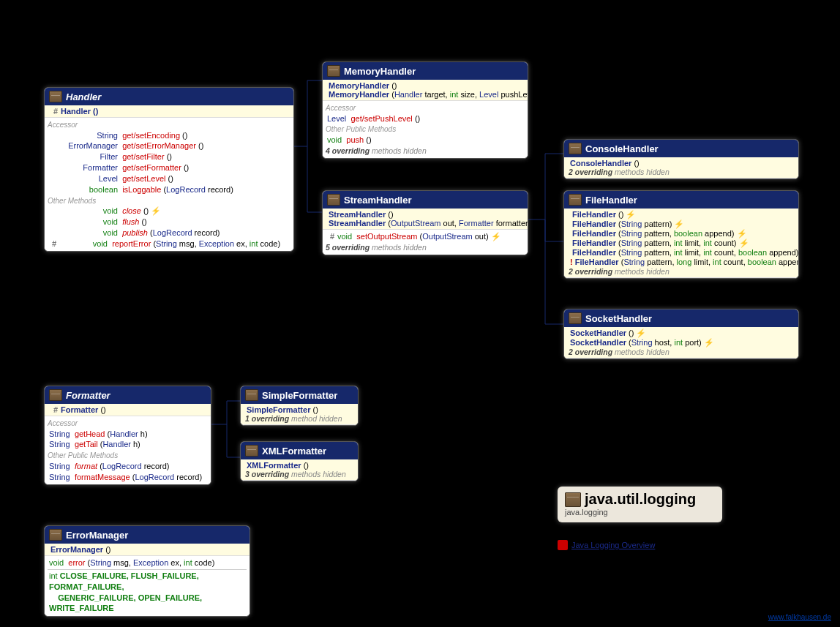 Image resolution: width=840 pixels, height=627 pixels. Describe the element at coordinates (563, 545) in the screenshot. I see `oracle-icon` at that location.